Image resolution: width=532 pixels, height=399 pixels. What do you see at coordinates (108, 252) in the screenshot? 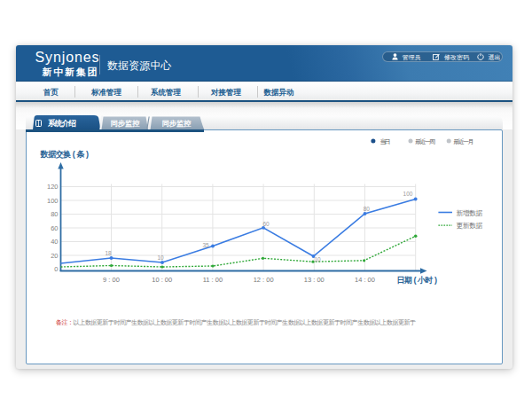
I see `svg-text: 18` at bounding box center [108, 252].